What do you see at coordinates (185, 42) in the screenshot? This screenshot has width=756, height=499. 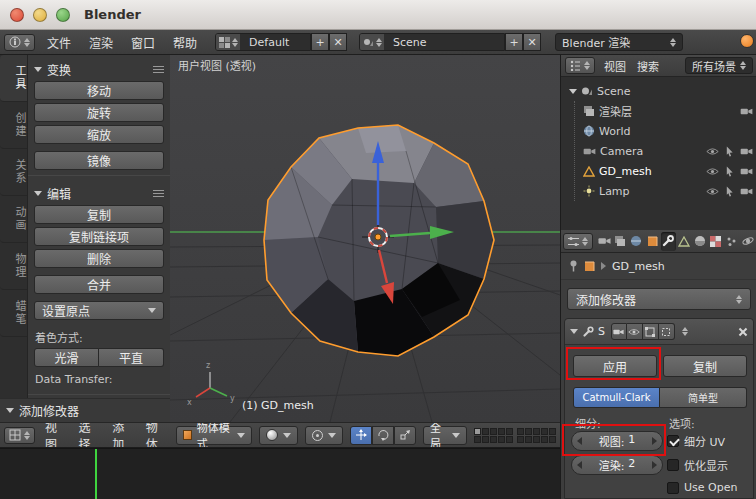 I see `menu-help: 帮助` at bounding box center [185, 42].